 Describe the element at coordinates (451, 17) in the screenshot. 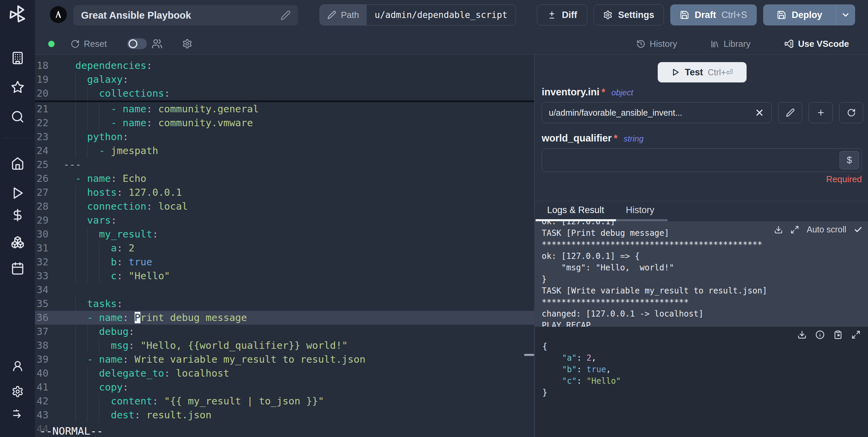

I see `top-header: Great Ansible Playbook Path u/admin/depe…` at that location.